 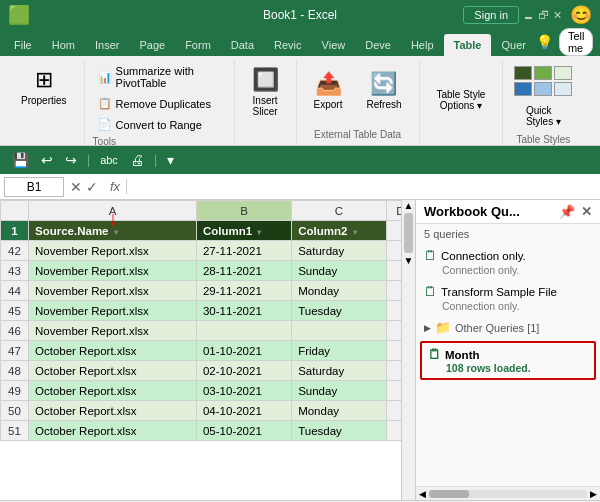 What do you see at coordinates (244, 331) in the screenshot?
I see `cell-46-b` at bounding box center [244, 331].